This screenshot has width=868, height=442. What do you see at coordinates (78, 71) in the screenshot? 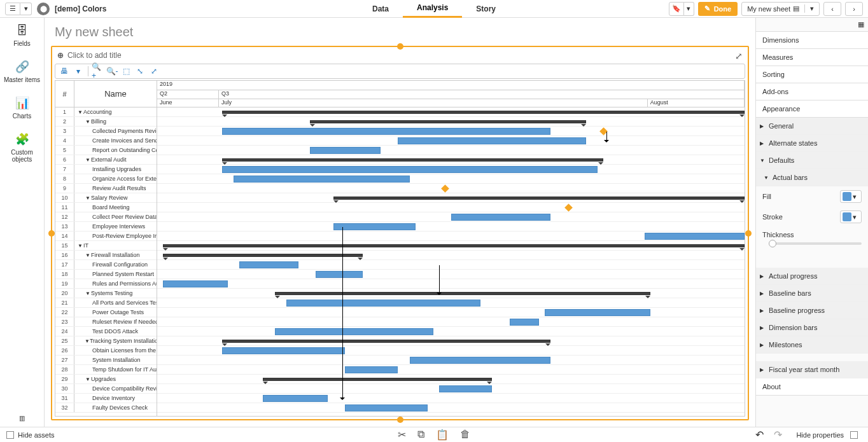
I see `print-dropdown: ▾` at bounding box center [78, 71].